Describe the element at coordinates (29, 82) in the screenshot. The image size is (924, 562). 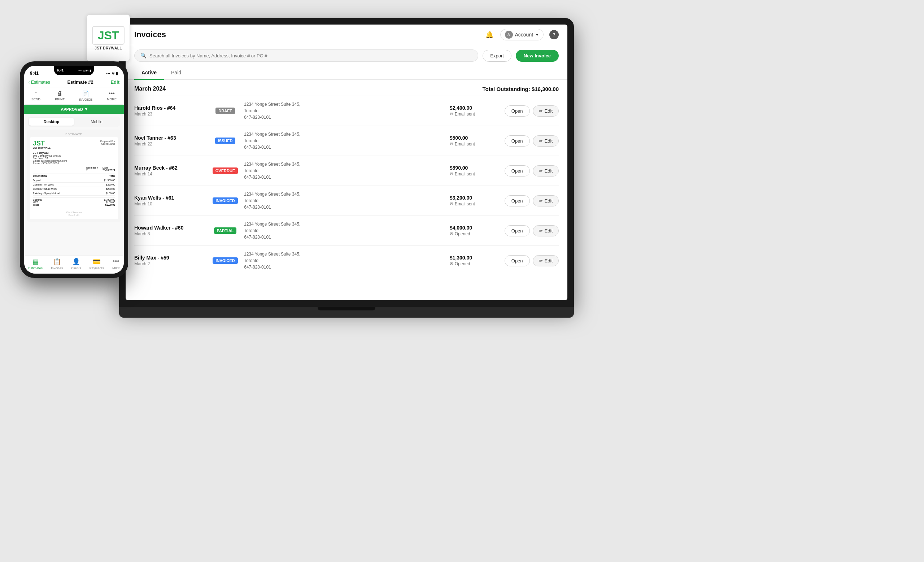
I see `back-chevron-icon: ‹` at that location.